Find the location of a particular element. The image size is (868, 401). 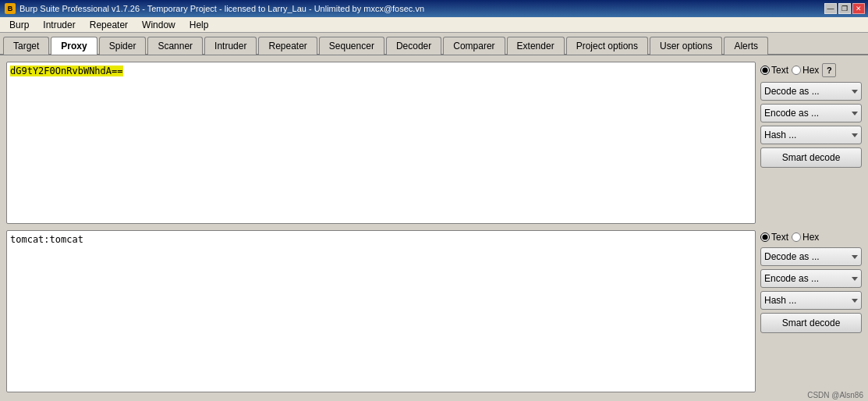

title-bar-left: B Burp Suite Professional v1.7.26 - Temp… is located at coordinates (214, 9).